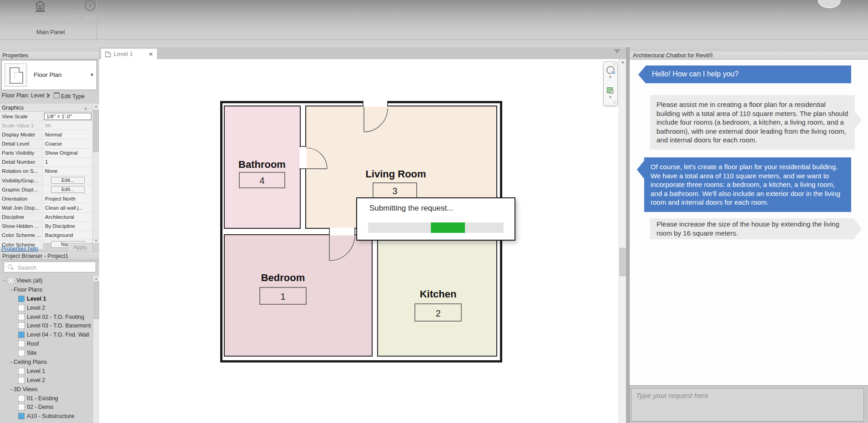  What do you see at coordinates (752, 229) in the screenshot?
I see `user-message-bubble: Please increase the size of the house by…` at bounding box center [752, 229].